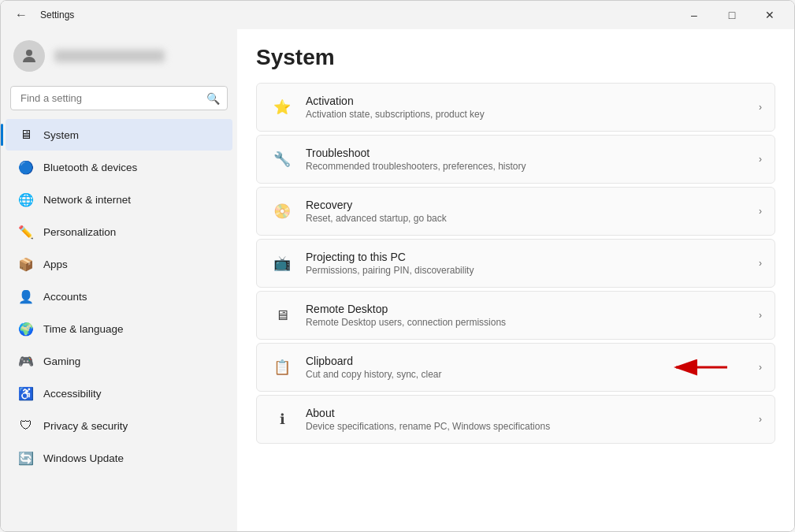  Describe the element at coordinates (85, 426) in the screenshot. I see `nav-label-privacy: Privacy & security` at that location.